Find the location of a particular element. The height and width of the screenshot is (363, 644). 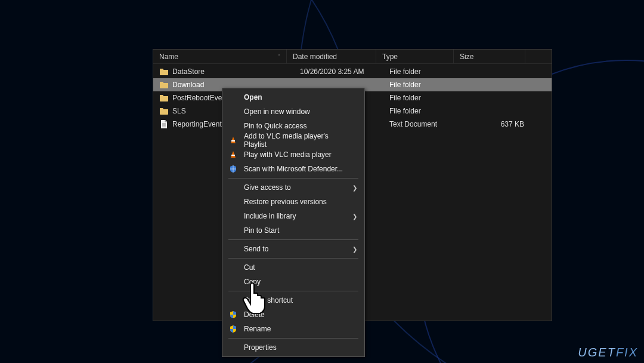

menu-pin-start: Pin to Start is located at coordinates (293, 230).